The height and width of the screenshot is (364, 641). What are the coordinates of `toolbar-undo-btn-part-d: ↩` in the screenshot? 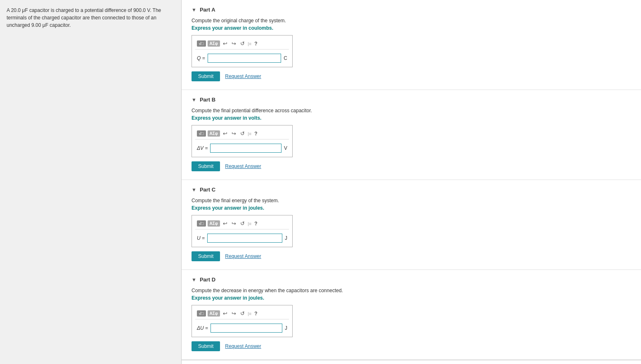 It's located at (225, 314).